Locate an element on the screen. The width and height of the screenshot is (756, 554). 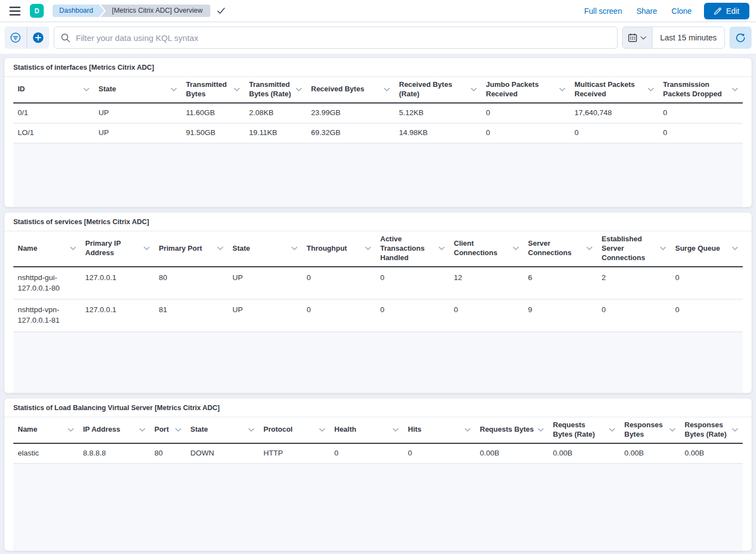
table-cell: 12 is located at coordinates (486, 283).